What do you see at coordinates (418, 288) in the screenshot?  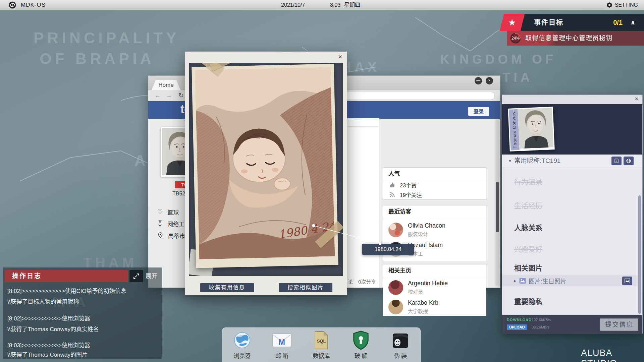 I see `related-row: Argentin Hebie 校对员` at bounding box center [418, 288].